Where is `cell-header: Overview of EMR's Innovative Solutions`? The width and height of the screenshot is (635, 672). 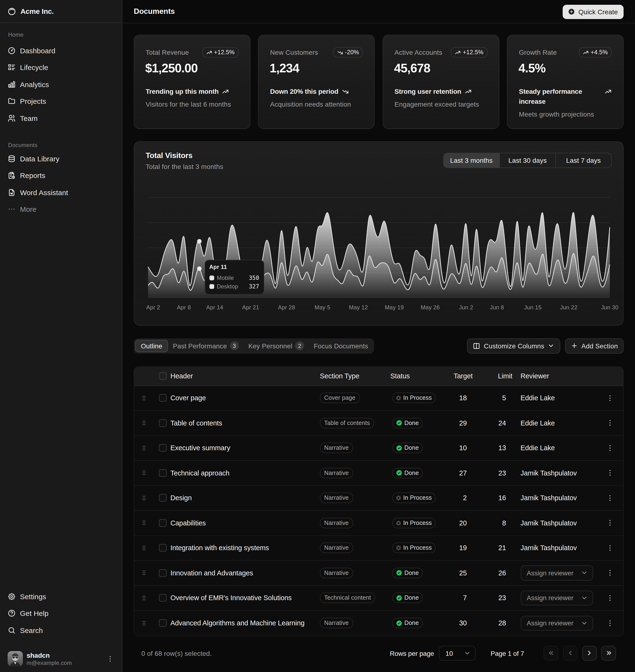
cell-header: Overview of EMR's Innovative Solutions is located at coordinates (243, 598).